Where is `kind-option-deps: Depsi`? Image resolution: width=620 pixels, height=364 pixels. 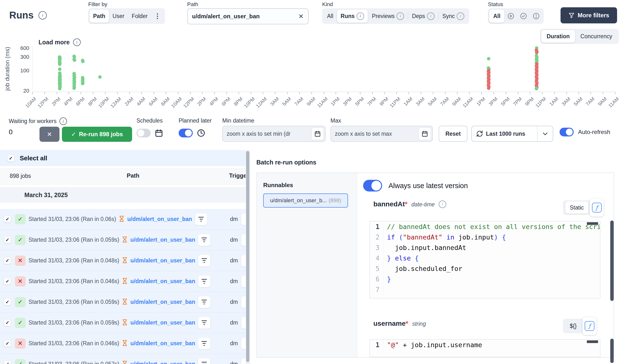
kind-option-deps: Depsi is located at coordinates (423, 16).